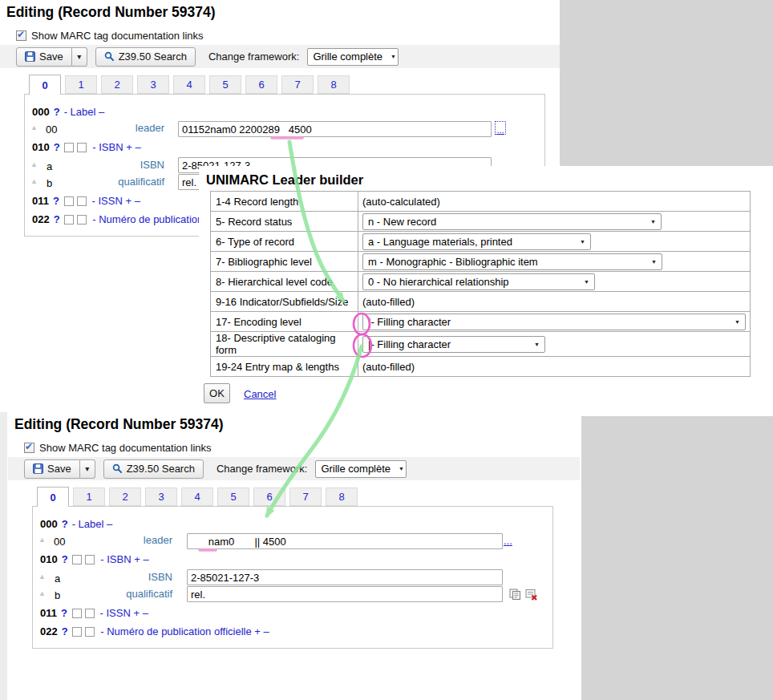 The width and height of the screenshot is (773, 700). What do you see at coordinates (257, 202) in the screenshot?
I see `row-label: 1-4 Record length` at bounding box center [257, 202].